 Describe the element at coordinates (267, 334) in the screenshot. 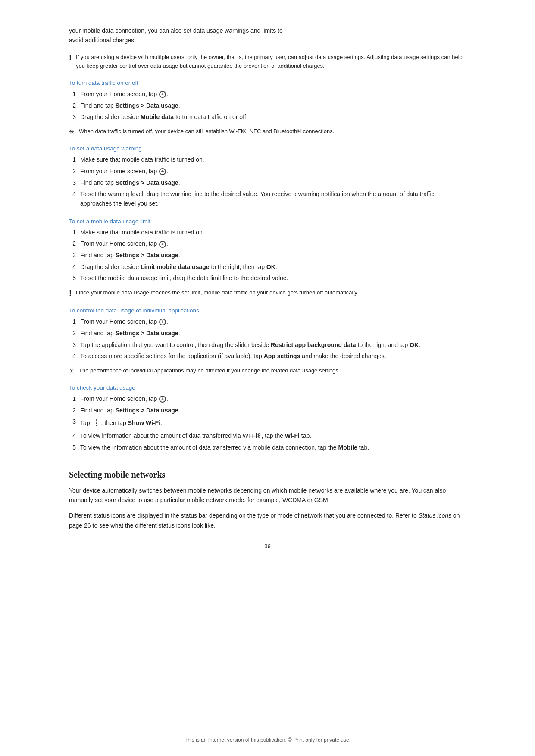

I see `step-c2: 2 Find and tap Settings > Data usage.` at that location.